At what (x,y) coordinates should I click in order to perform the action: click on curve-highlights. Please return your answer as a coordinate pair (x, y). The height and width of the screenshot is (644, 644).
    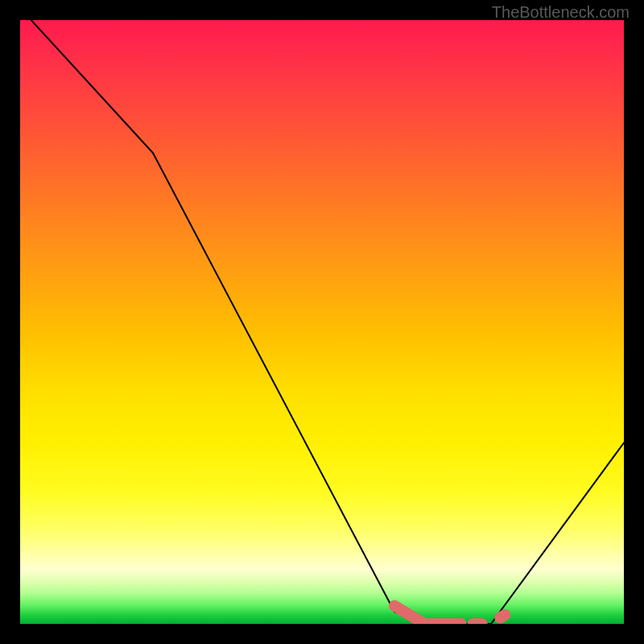
    Looking at the image, I should click on (449, 615).